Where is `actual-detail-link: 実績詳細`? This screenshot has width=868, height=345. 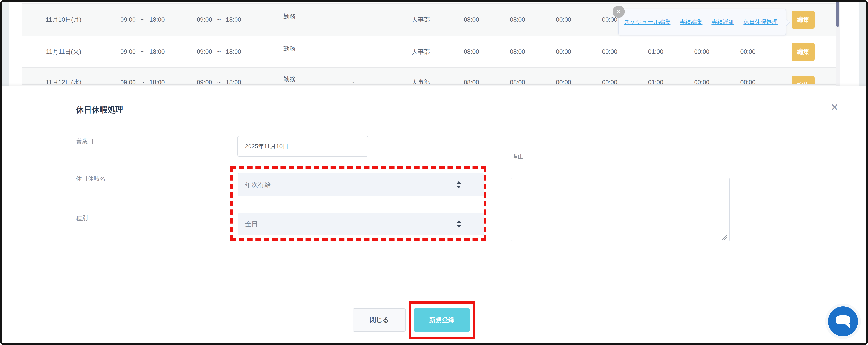 actual-detail-link: 実績詳細 is located at coordinates (723, 22).